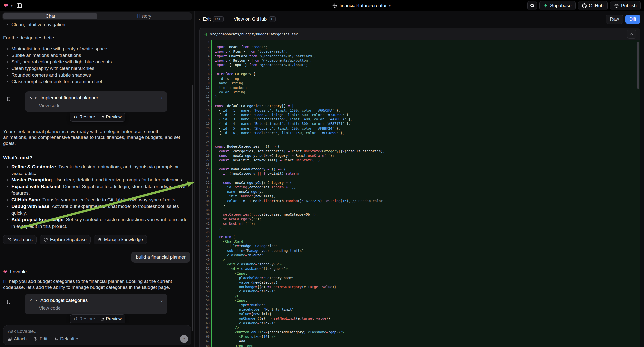  What do you see at coordinates (193, 208) in the screenshot?
I see `chat-scrollbar` at bounding box center [193, 208].